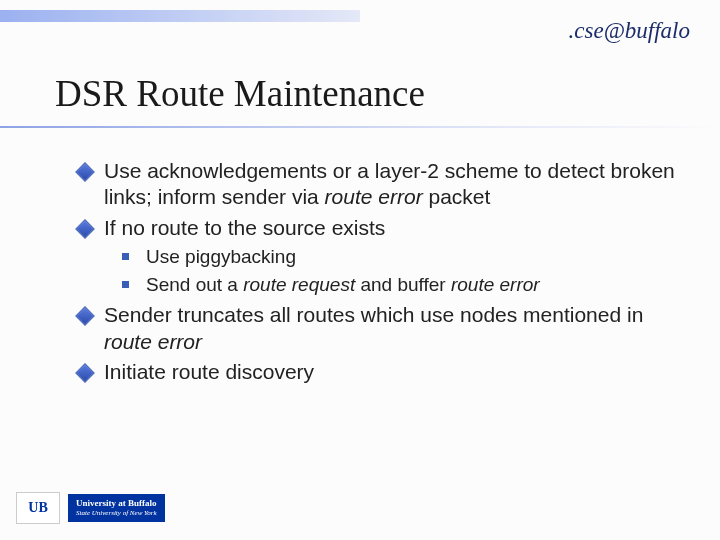  I want to click on bullet-4: Initiate route discovery, so click(379, 372).